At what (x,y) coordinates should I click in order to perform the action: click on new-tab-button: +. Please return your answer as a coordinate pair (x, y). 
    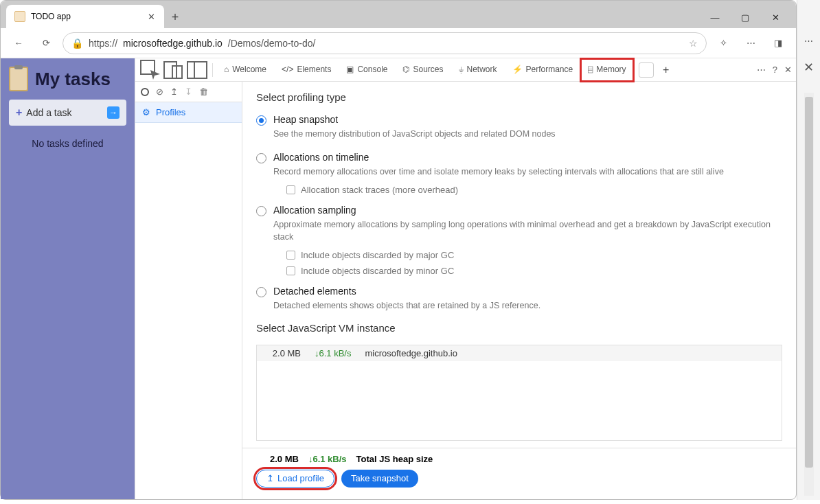
    Looking at the image, I should click on (175, 17).